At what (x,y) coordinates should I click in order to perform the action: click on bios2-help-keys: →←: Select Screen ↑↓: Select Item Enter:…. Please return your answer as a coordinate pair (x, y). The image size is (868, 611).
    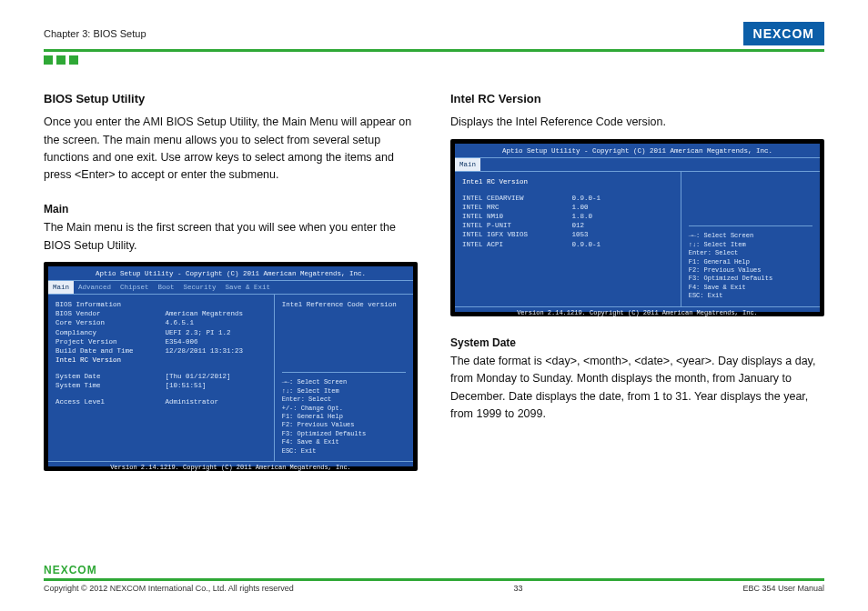
    Looking at the image, I should click on (751, 264).